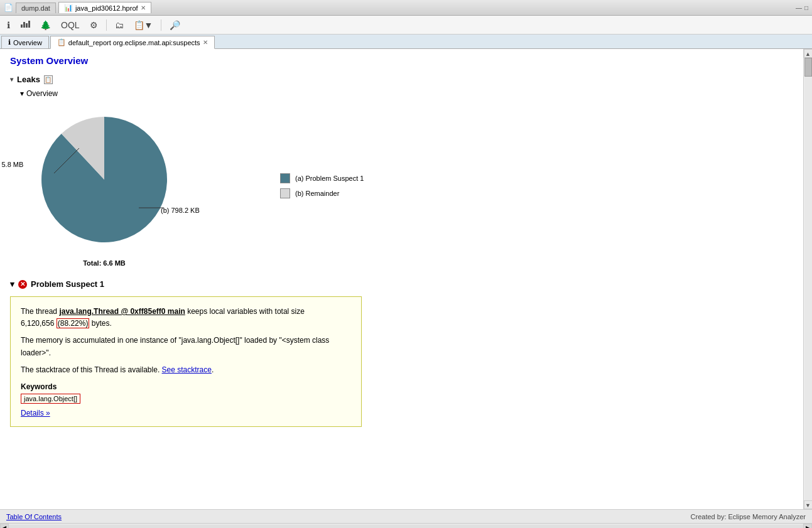  Describe the element at coordinates (107, 8) in the screenshot. I see `hprof-tab-label: java_pid30612.hprof` at that location.